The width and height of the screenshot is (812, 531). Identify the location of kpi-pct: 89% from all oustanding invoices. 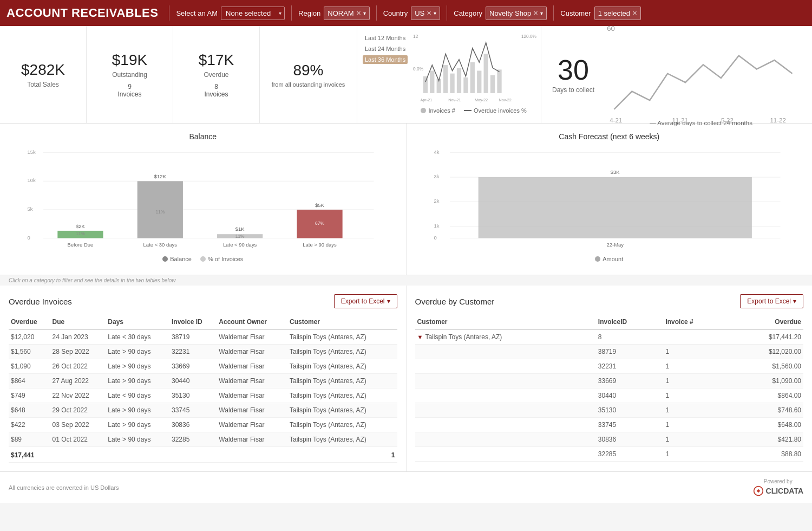
(309, 75).